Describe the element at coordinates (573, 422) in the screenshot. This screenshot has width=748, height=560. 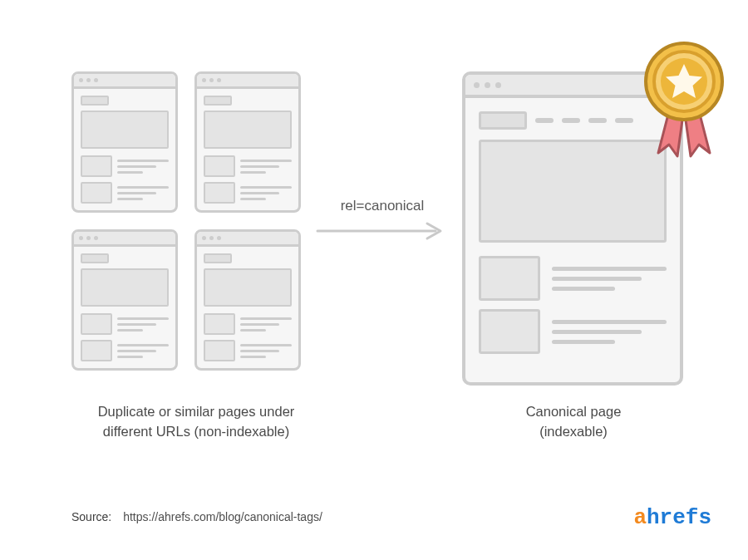
I see `canonical-caption: Canonical page (indexable)` at that location.